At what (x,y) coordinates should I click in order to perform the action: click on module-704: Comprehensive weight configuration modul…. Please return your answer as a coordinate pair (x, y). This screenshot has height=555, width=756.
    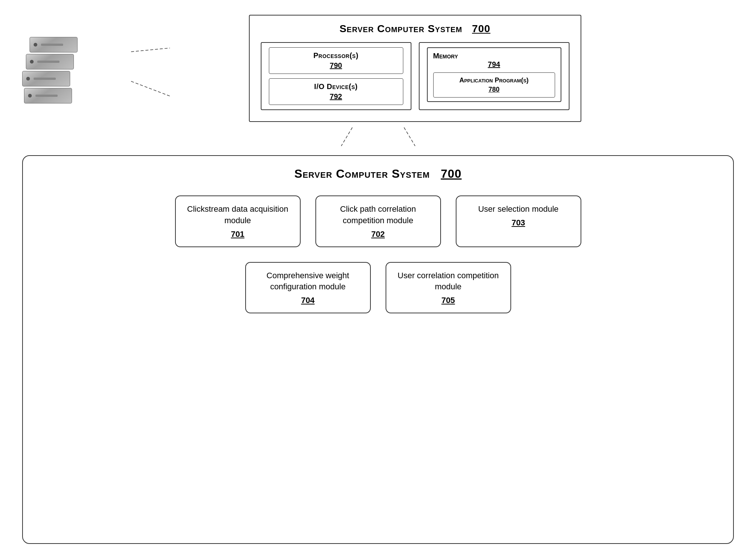
    Looking at the image, I should click on (308, 288).